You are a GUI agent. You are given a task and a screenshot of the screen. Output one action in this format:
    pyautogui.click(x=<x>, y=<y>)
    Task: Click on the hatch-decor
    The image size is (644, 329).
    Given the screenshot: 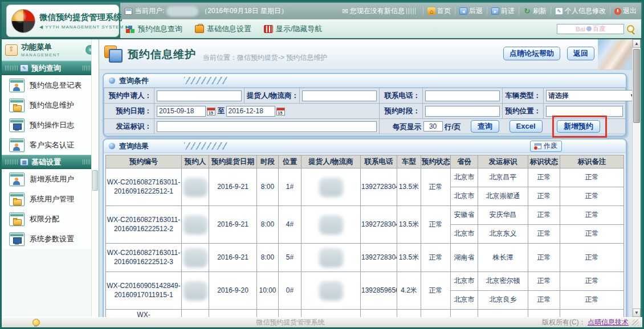 What is the action you would take?
    pyautogui.click(x=411, y=11)
    